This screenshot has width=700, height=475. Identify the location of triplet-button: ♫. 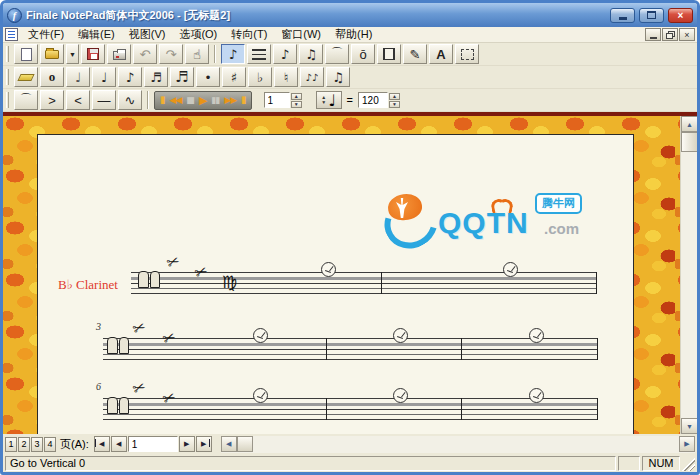
(338, 77).